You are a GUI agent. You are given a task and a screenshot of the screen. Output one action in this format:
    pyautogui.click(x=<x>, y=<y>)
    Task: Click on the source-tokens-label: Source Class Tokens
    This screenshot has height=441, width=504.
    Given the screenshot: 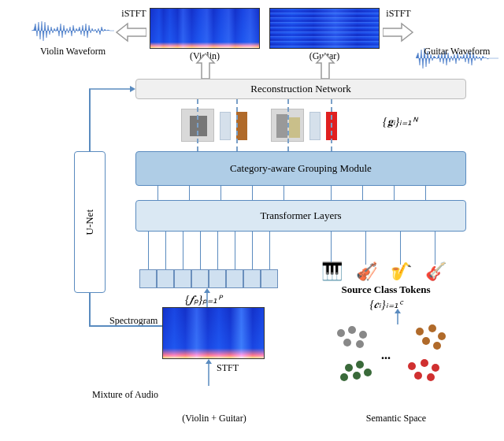 What is the action you would take?
    pyautogui.click(x=386, y=290)
    